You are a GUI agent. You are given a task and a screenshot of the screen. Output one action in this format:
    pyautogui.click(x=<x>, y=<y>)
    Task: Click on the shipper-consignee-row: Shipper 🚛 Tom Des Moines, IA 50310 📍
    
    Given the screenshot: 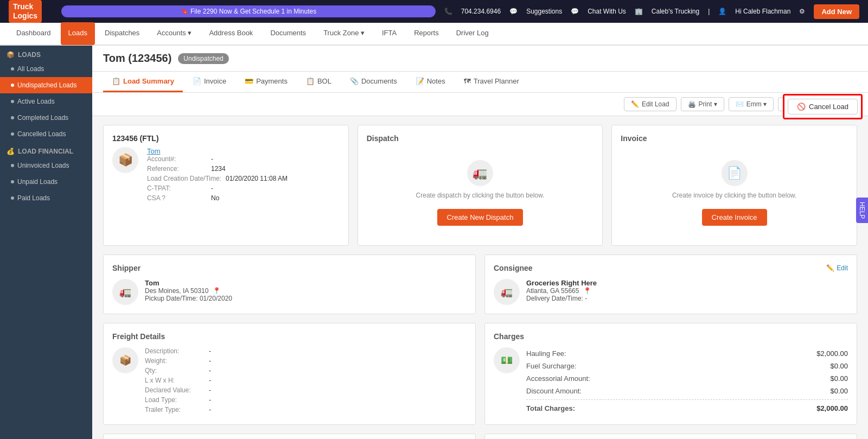 What is the action you would take?
    pyautogui.click(x=480, y=284)
    